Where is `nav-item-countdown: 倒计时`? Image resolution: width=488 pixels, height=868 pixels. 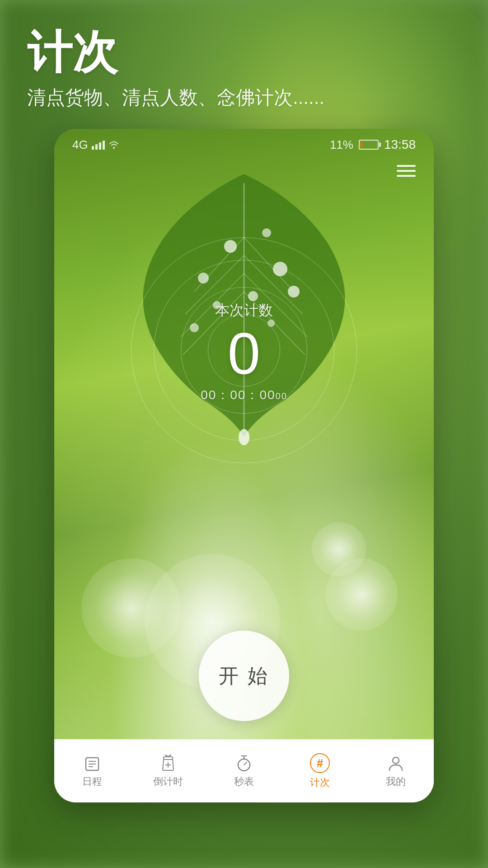
nav-item-countdown: 倒计时 is located at coordinates (168, 771).